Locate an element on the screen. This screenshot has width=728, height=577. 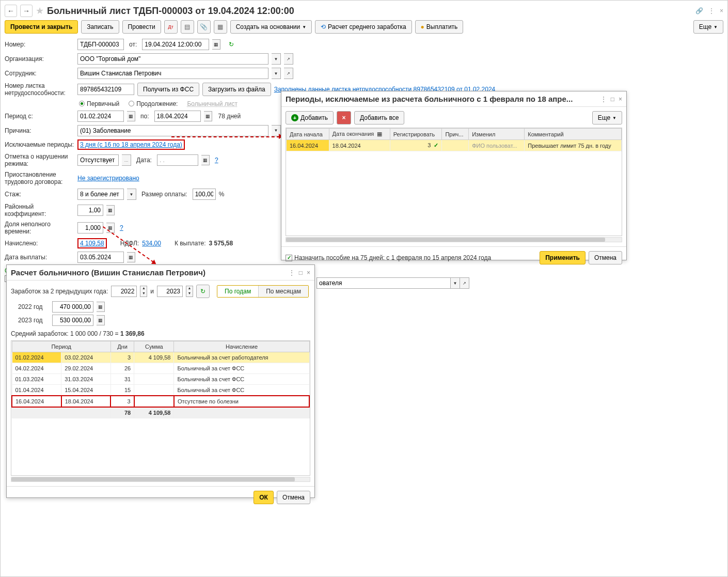
violation-dropdown-button: … is located at coordinates (126, 160).